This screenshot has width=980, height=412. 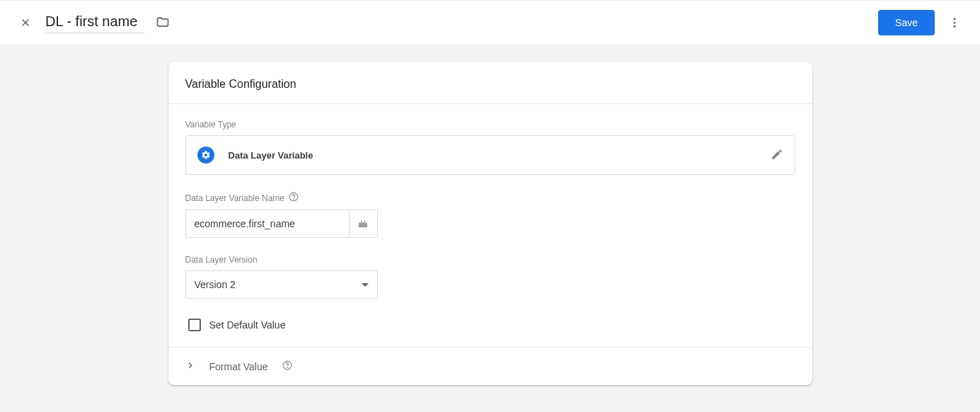 I want to click on format-value-label: Format Value, so click(x=239, y=367).